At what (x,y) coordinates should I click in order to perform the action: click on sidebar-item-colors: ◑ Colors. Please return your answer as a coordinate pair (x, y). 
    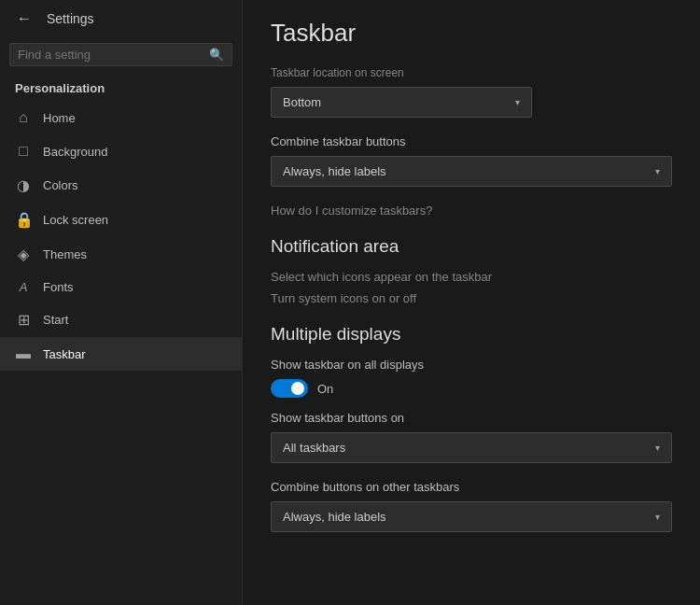
    Looking at the image, I should click on (121, 185).